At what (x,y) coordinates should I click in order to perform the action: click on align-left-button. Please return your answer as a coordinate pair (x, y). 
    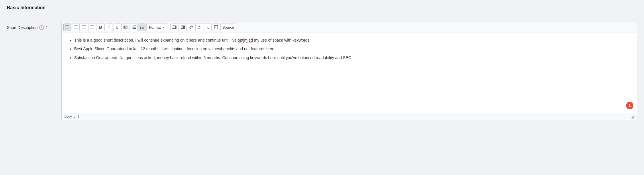
    Looking at the image, I should click on (67, 27).